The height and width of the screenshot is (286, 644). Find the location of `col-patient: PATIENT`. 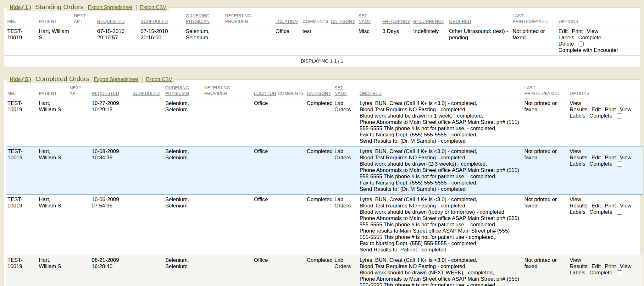

col-patient: PATIENT is located at coordinates (55, 19).